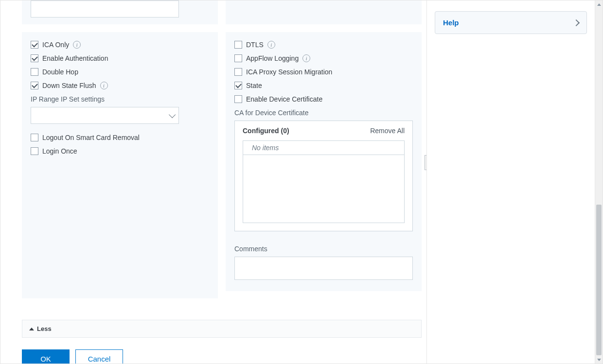 This screenshot has width=603, height=364. I want to click on ca-list: No items, so click(324, 182).